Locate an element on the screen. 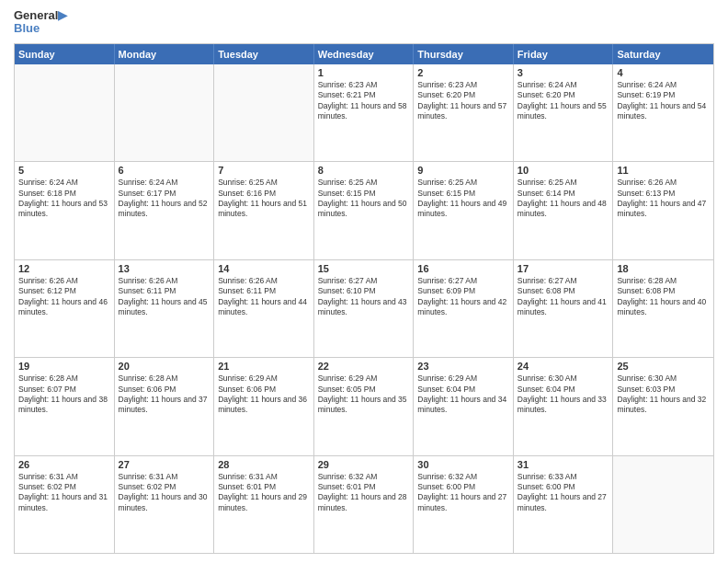 Image resolution: width=728 pixels, height=563 pixels. day-number: 10 is located at coordinates (563, 170).